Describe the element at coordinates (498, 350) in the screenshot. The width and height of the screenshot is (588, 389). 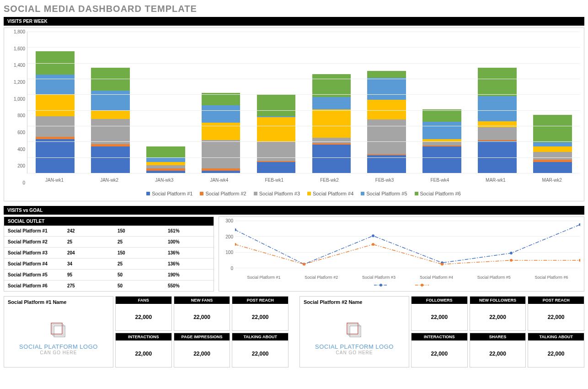
I see `metric-cell: SHARES22,000` at that location.